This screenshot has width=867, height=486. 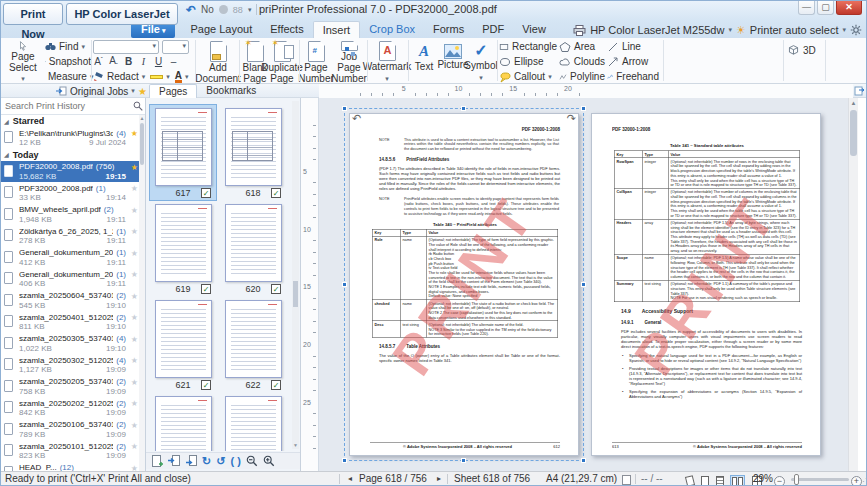 What do you see at coordinates (705, 481) in the screenshot?
I see `view-single-page-icon` at bounding box center [705, 481].